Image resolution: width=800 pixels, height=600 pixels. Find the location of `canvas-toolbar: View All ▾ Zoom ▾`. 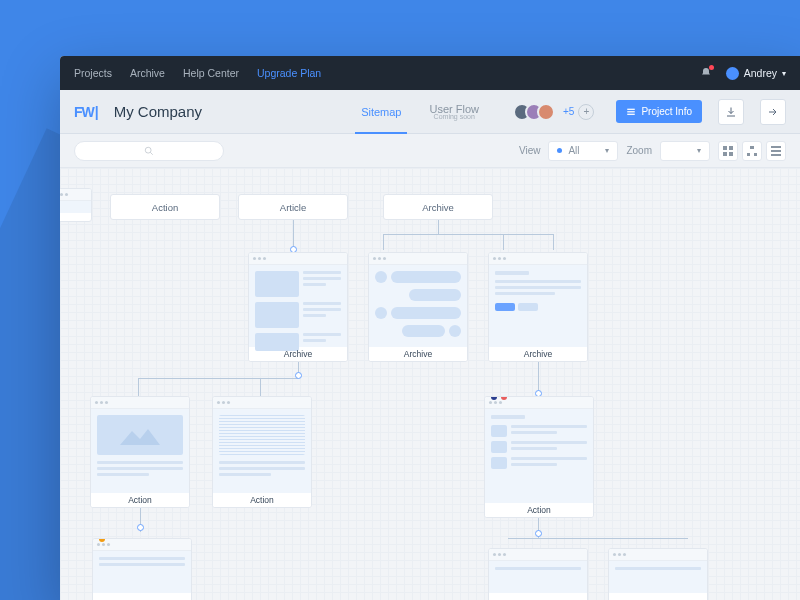

canvas-toolbar: View All ▾ Zoom ▾ is located at coordinates (430, 151).